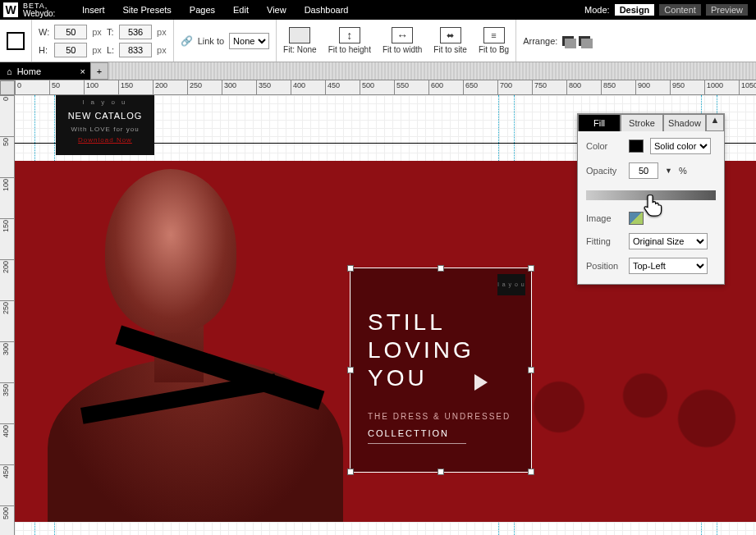  Describe the element at coordinates (105, 116) in the screenshot. I see `badge-title: NEW CATALOG` at that location.